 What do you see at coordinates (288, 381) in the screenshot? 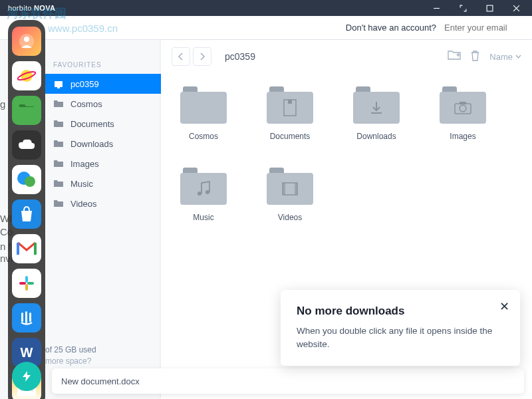
I see `new-document-bar: New document.docx` at bounding box center [288, 381].